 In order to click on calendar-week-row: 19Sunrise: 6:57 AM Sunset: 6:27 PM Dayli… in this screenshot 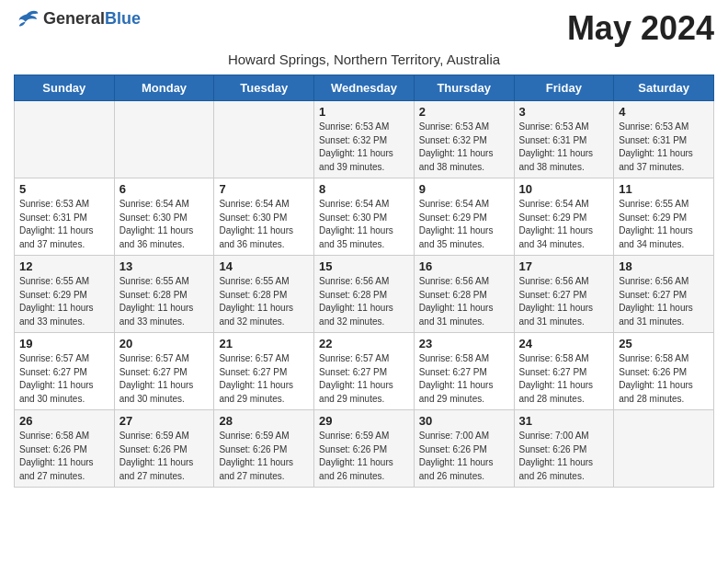, I will do `click(364, 372)`.